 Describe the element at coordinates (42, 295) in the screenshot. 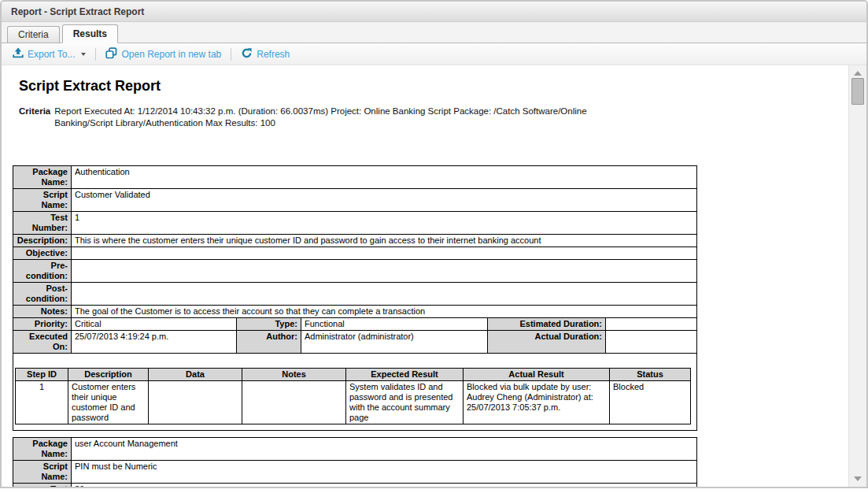

I see `field-label: Post-condition:` at that location.